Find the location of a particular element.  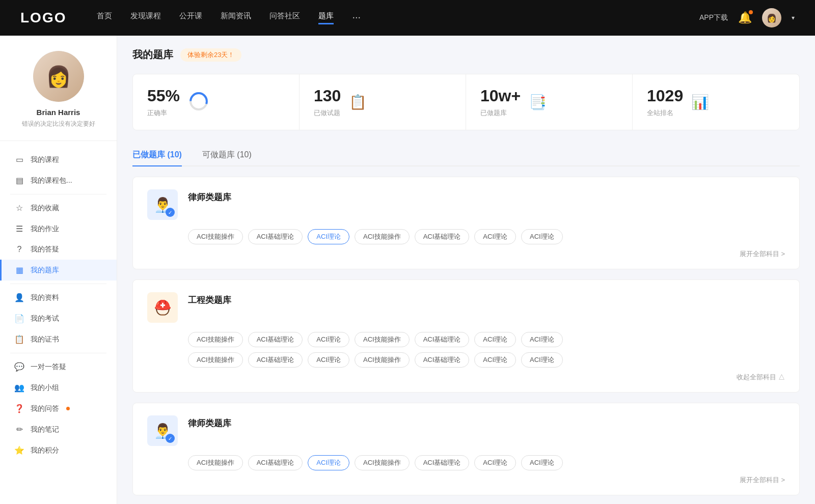

tag-3-0: ACI技能操作 is located at coordinates (215, 463).